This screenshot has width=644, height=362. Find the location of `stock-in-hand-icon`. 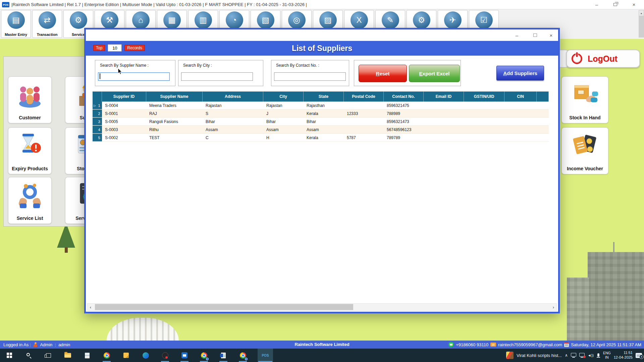

stock-in-hand-icon is located at coordinates (585, 96).